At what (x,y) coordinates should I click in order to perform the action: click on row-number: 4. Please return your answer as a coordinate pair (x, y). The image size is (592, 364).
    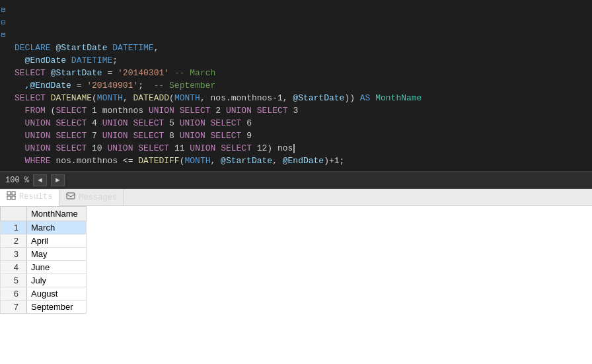
    Looking at the image, I should click on (14, 268).